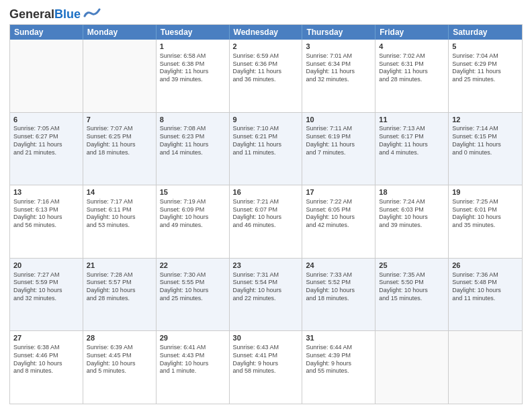 The width and height of the screenshot is (532, 411). What do you see at coordinates (46, 338) in the screenshot?
I see `day-number: 27` at bounding box center [46, 338].